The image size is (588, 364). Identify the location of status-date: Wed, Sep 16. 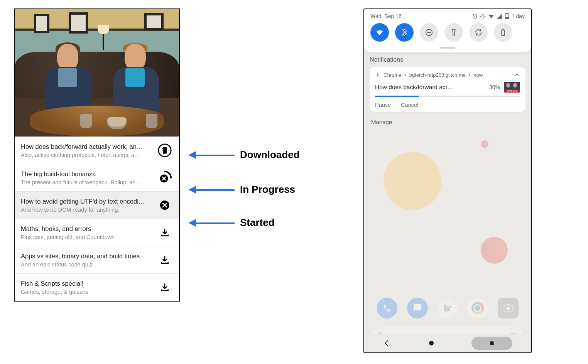
(386, 16).